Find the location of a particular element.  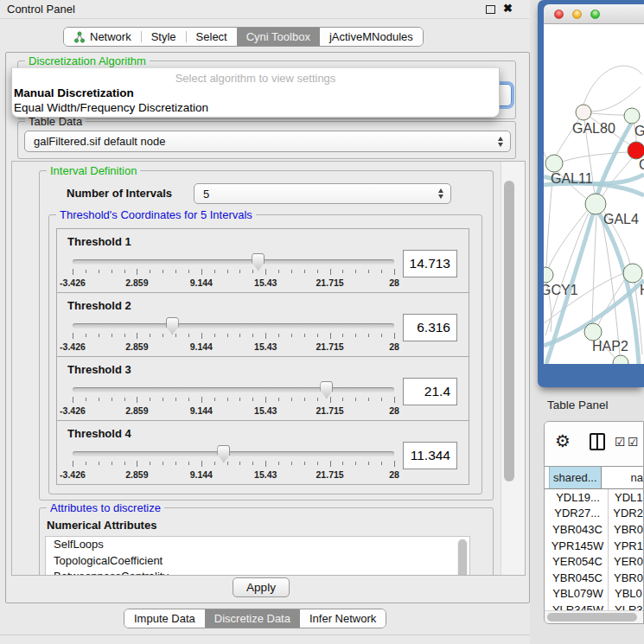

tab-style: Style is located at coordinates (164, 36).